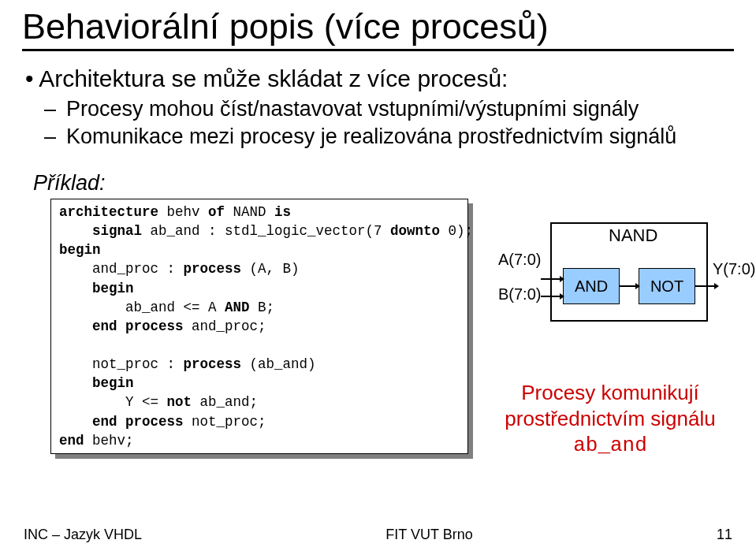  I want to click on bullet-main: Architektura se může skládat z více proc…, so click(380, 79).